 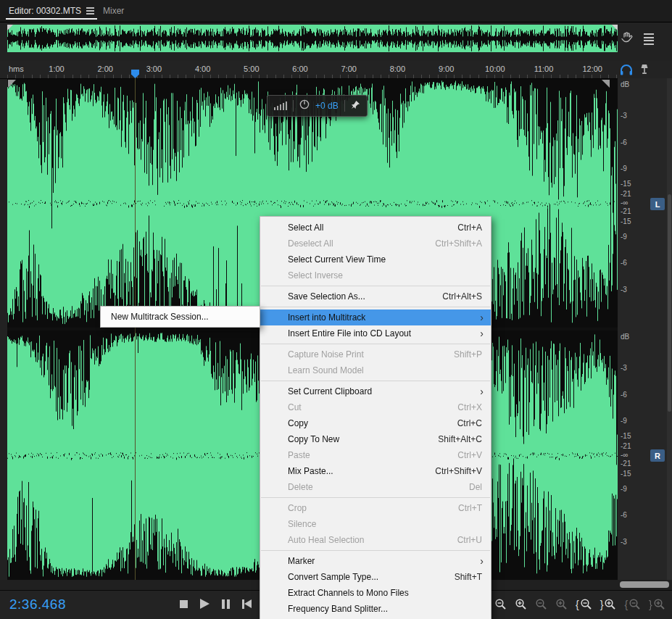 What do you see at coordinates (627, 39) in the screenshot?
I see `hand-icon` at bounding box center [627, 39].